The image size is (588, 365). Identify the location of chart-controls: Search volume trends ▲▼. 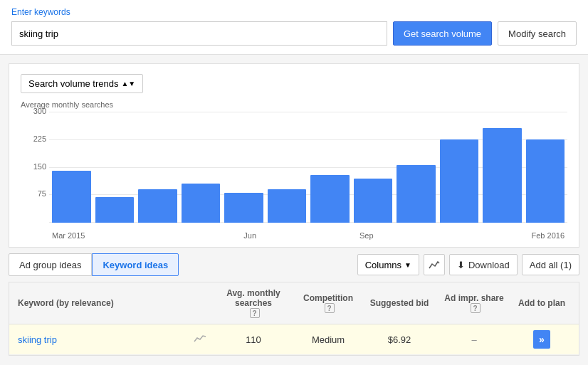
(294, 84).